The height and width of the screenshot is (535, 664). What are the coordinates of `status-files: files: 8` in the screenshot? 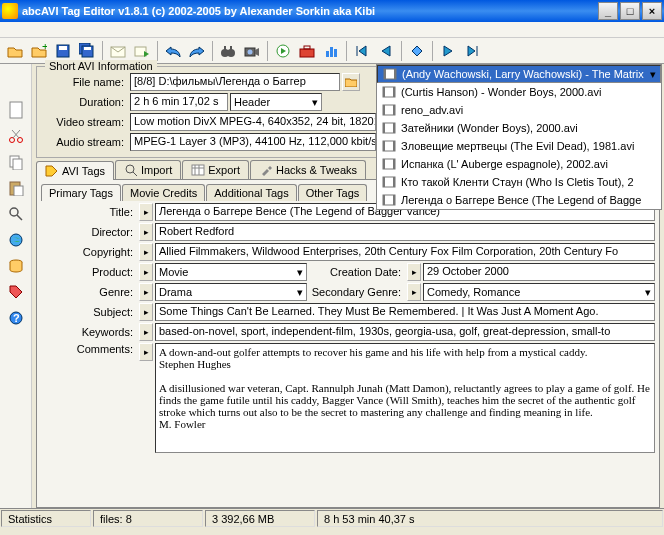 It's located at (148, 518).